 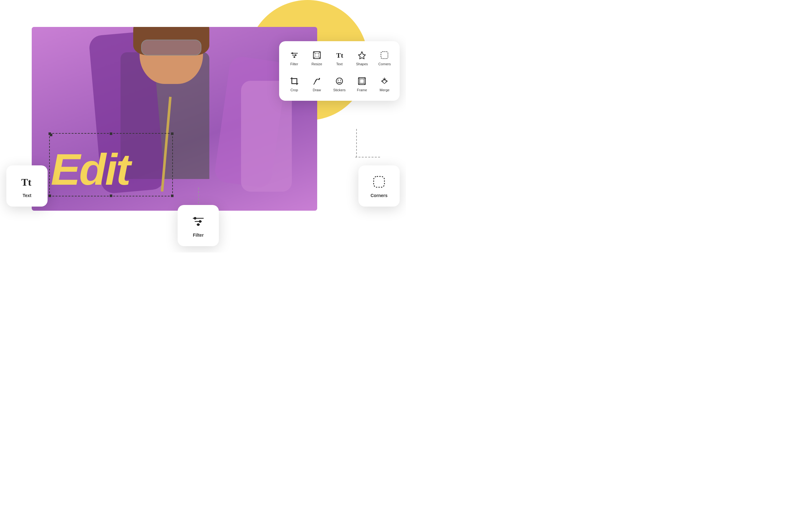 What do you see at coordinates (384, 64) in the screenshot?
I see `tool-corners-label: Corners` at bounding box center [384, 64].